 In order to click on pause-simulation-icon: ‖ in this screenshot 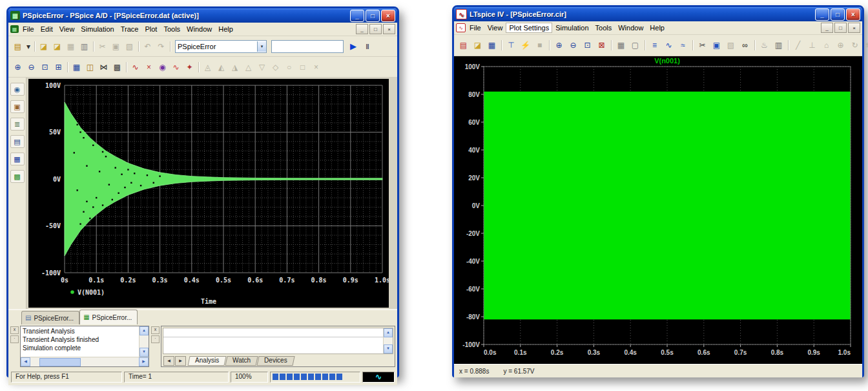, I will do `click(367, 47)`.